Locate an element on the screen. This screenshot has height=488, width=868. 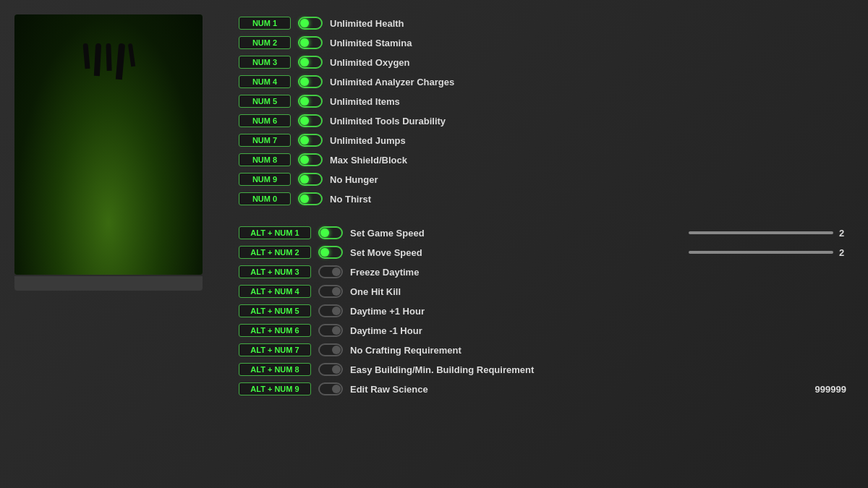
cheat-label: Unlimited Health is located at coordinates (592, 23).